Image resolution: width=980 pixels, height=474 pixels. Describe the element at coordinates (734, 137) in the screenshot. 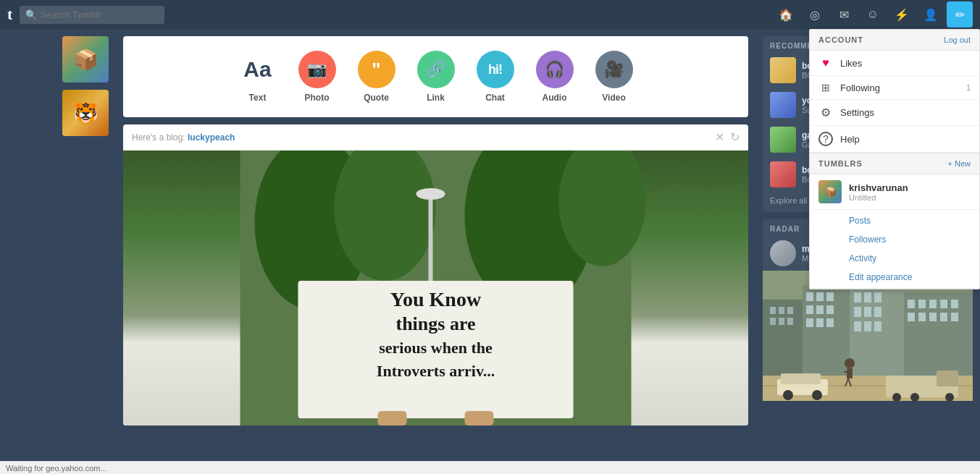

I see `refresh-icon: ↻` at that location.